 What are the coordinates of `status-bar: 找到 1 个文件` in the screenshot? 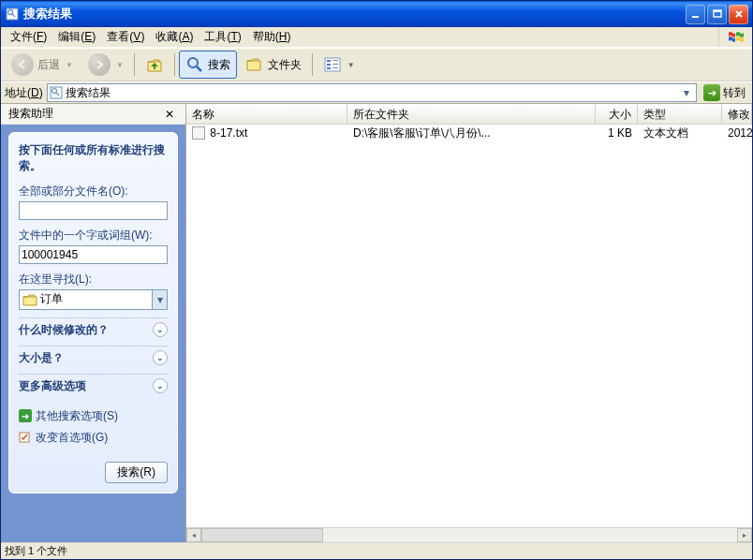 It's located at (376, 551).